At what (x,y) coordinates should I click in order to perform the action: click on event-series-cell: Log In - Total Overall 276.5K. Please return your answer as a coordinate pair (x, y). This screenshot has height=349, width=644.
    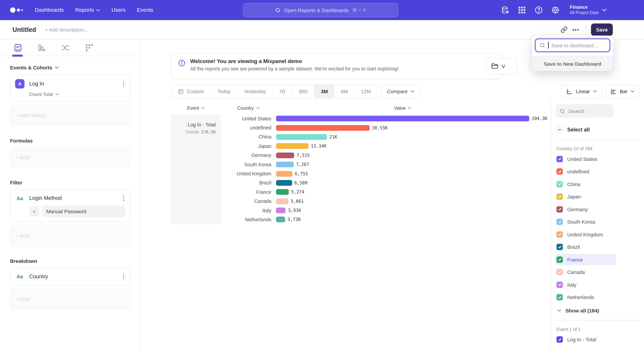
    Looking at the image, I should click on (196, 169).